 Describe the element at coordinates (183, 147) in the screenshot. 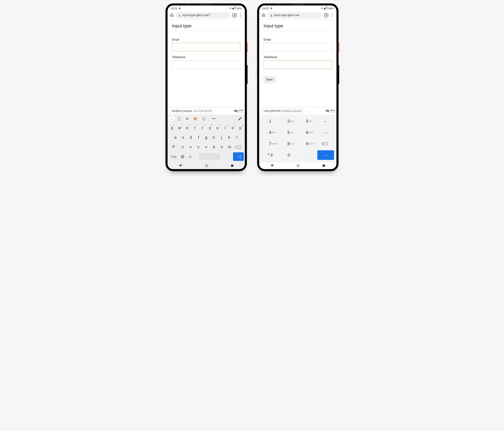

I see `key-z: z` at that location.